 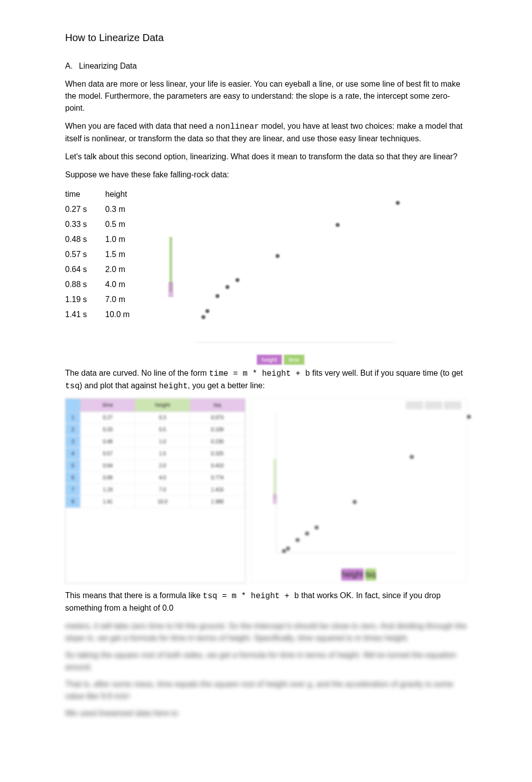 I want to click on legend-height: height, so click(x=270, y=360).